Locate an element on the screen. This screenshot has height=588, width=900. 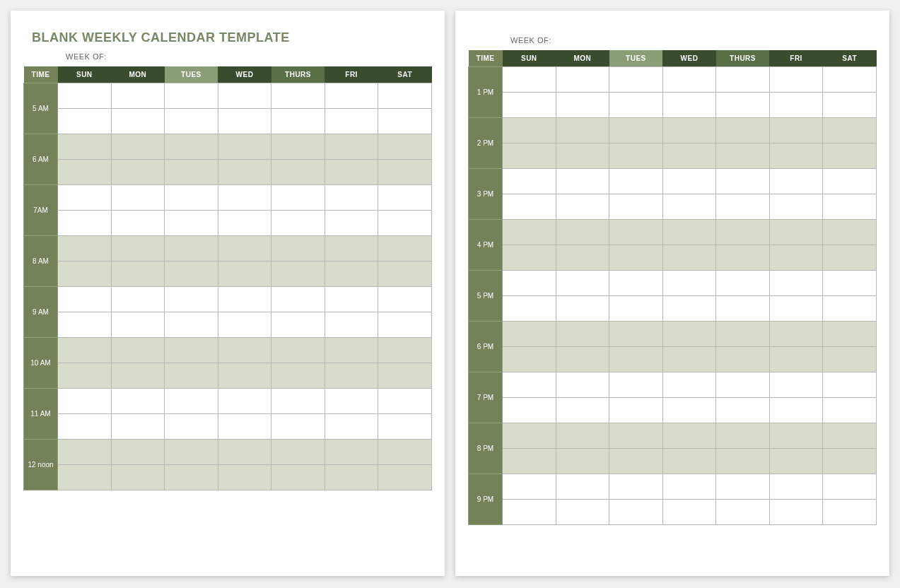
time-label: 9 AM is located at coordinates (41, 312).